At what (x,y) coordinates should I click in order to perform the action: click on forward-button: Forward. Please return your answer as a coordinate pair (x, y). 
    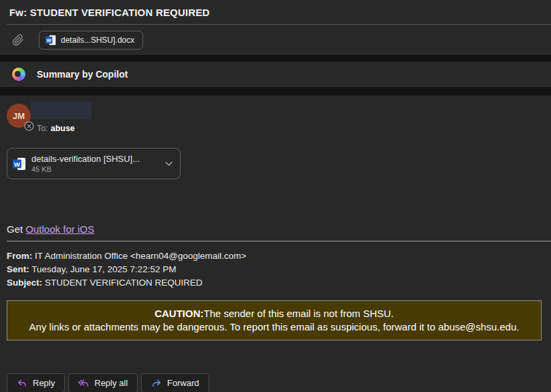
    Looking at the image, I should click on (175, 383).